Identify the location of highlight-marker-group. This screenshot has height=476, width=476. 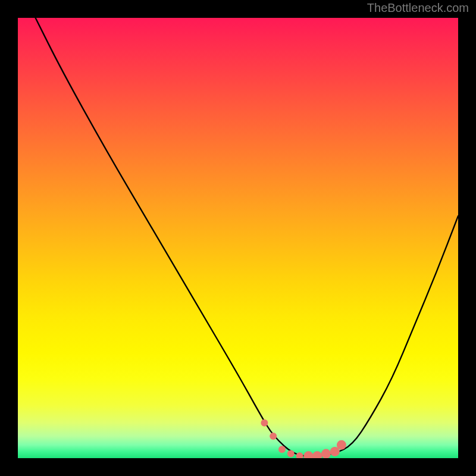
(303, 439).